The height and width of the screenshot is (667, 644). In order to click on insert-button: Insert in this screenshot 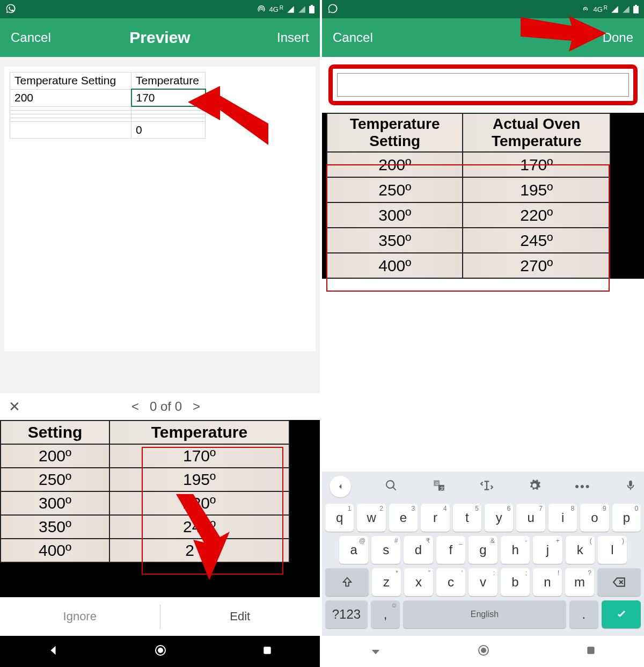, I will do `click(293, 38)`.